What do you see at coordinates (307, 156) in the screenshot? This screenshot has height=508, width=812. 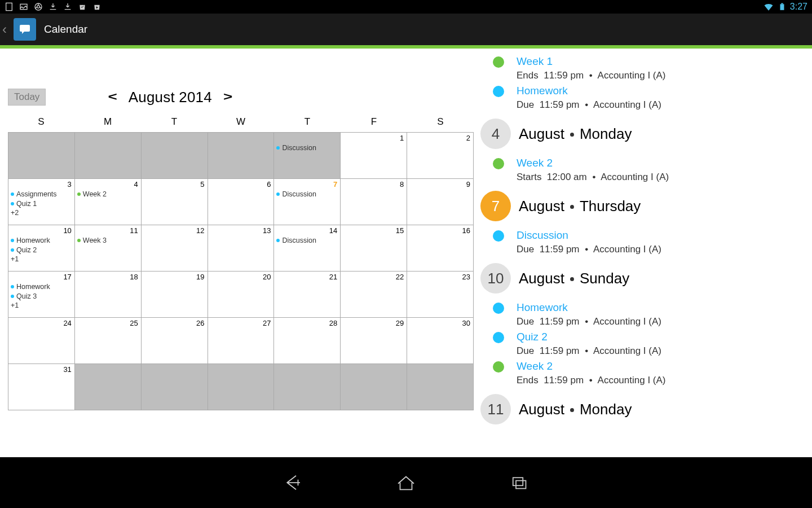 I see `calendar-cell: Discussion` at bounding box center [307, 156].